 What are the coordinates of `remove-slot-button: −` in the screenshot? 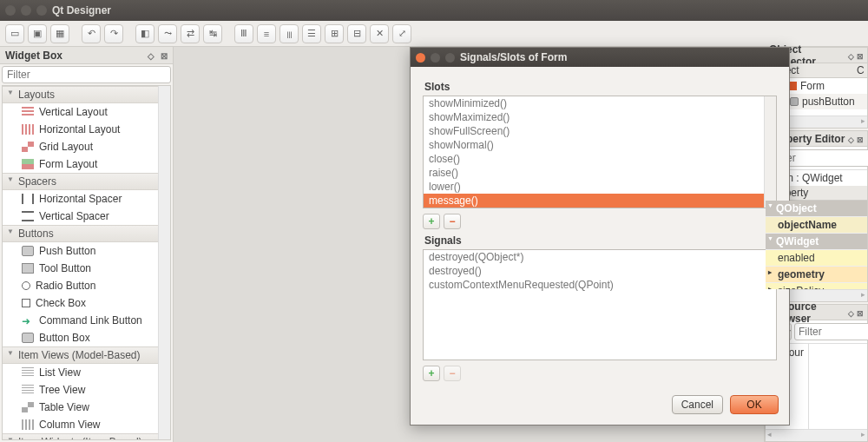 It's located at (452, 221).